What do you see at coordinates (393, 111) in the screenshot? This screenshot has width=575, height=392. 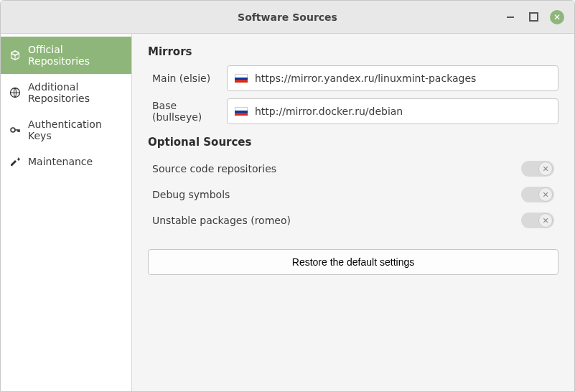 I see `mirror-base-selector: http://mirror.docker.ru/debian` at bounding box center [393, 111].